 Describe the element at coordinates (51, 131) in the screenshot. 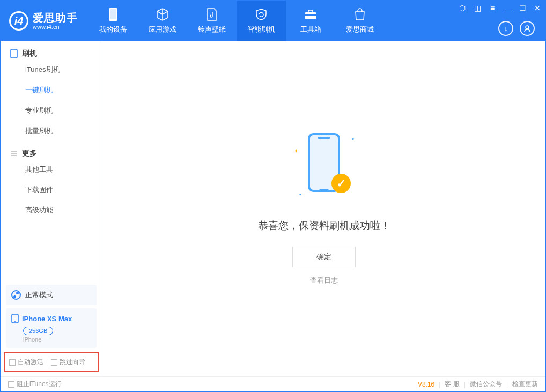

I see `sidebar-item-batch-flash: 批量刷机` at that location.